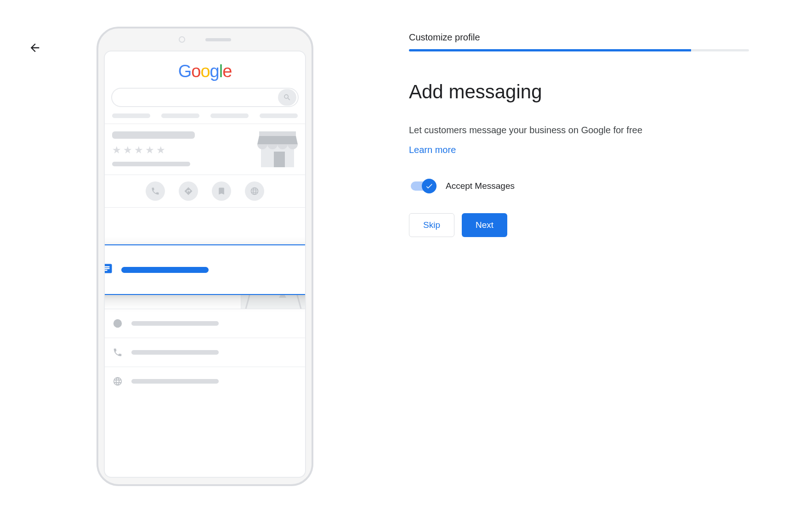 This screenshot has width=805, height=532. Describe the element at coordinates (35, 48) in the screenshot. I see `back-button` at that location.